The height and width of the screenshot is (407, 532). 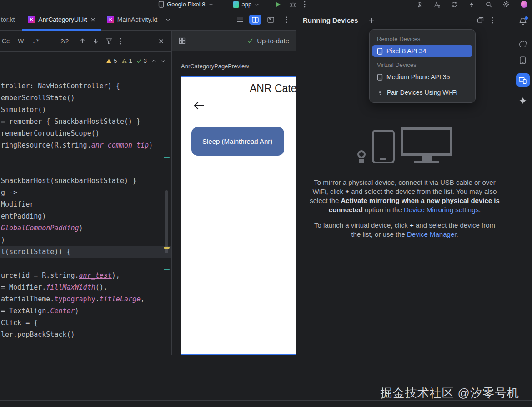 What do you see at coordinates (154, 61) in the screenshot?
I see `prev-problem-chevron-icon` at bounding box center [154, 61].